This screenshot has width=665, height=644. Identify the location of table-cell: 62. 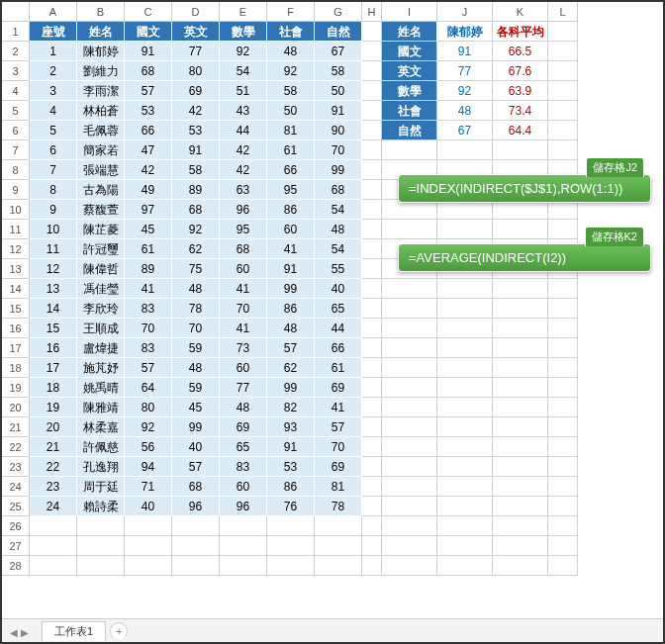
(196, 249).